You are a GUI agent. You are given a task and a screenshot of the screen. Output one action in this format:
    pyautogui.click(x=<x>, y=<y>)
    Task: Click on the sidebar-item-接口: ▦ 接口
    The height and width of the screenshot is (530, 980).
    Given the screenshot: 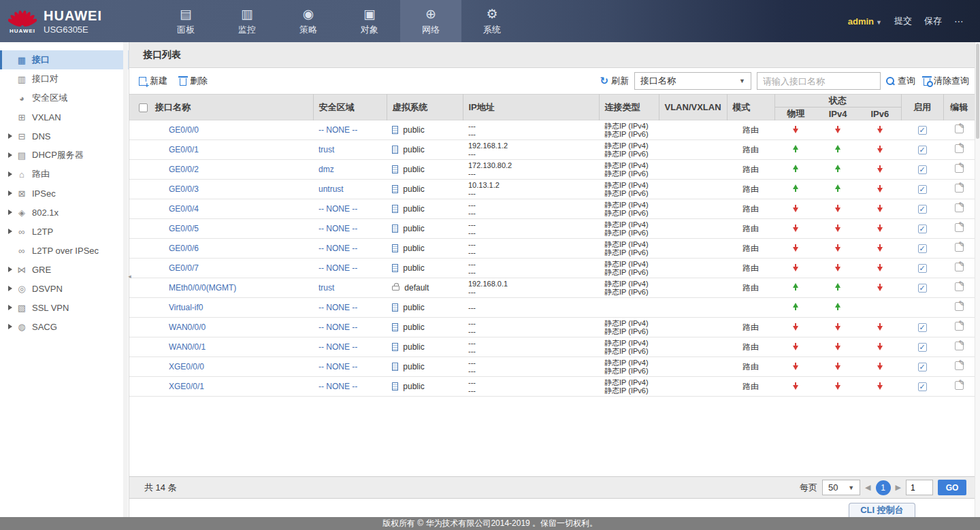 What is the action you would take?
    pyautogui.click(x=64, y=60)
    